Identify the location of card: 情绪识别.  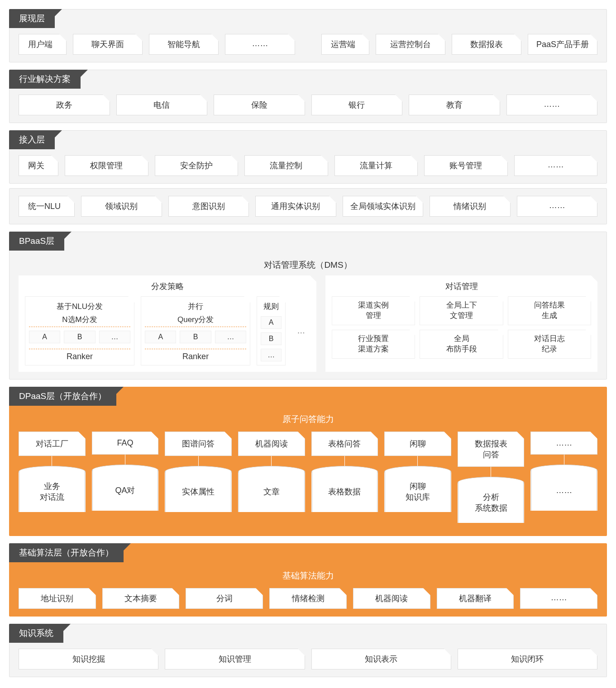
(470, 206).